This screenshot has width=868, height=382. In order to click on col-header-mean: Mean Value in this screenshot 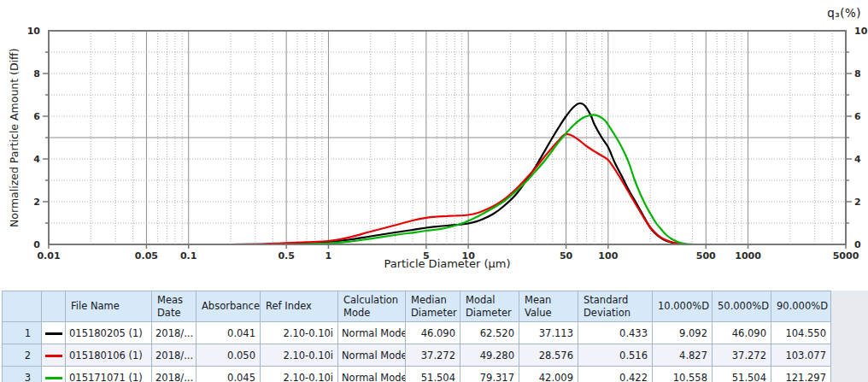, I will do `click(548, 307)`.